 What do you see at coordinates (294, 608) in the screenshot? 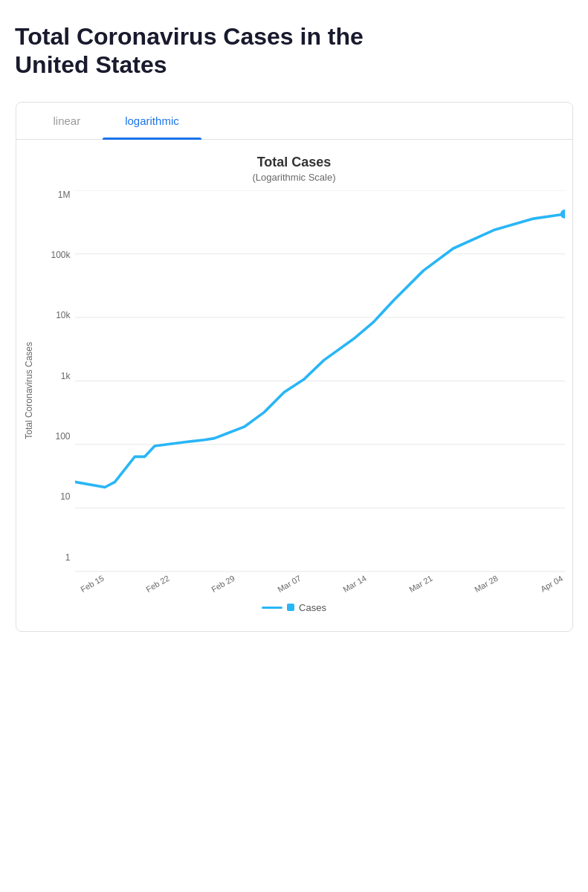
I see `legend-cases: Cases` at bounding box center [294, 608].